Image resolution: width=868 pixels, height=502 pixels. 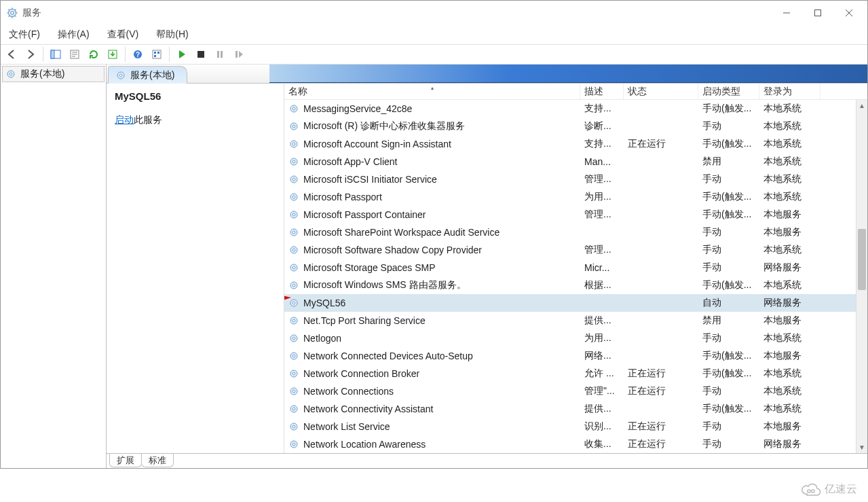 What do you see at coordinates (12, 54) in the screenshot?
I see `nav-back-button` at bounding box center [12, 54].